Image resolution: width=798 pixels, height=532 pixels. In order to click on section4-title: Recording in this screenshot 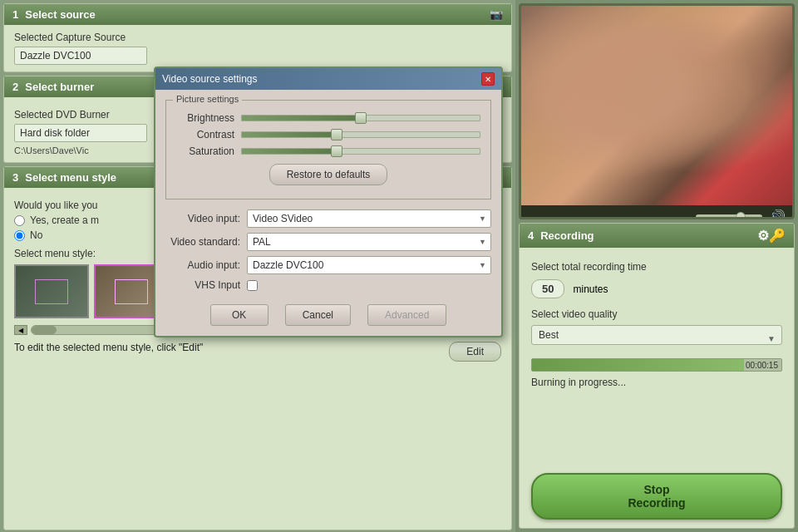, I will do `click(567, 236)`.